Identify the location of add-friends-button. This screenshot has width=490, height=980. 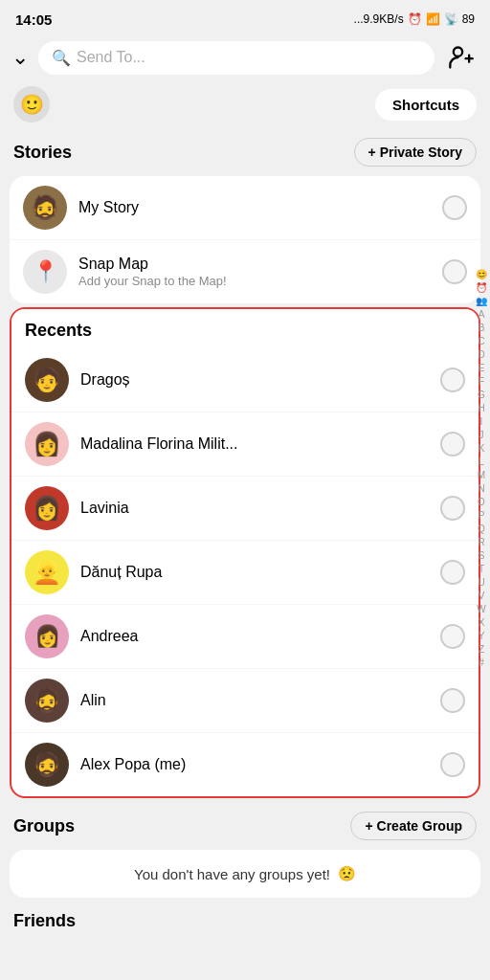
(461, 57).